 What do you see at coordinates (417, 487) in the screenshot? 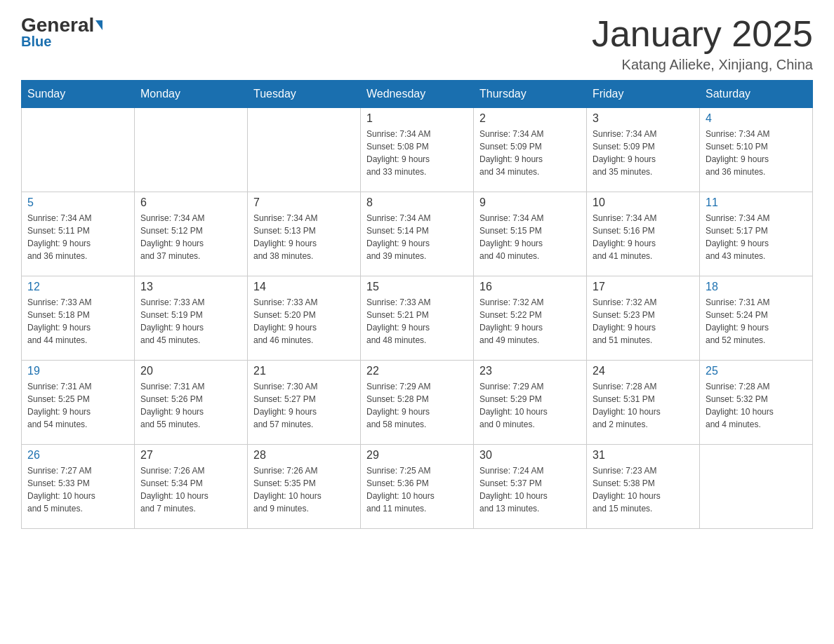
I see `calendar-cell: 29Sunrise: 7:25 AM Sunset: 5:36 PM Dayli…` at bounding box center [417, 487].